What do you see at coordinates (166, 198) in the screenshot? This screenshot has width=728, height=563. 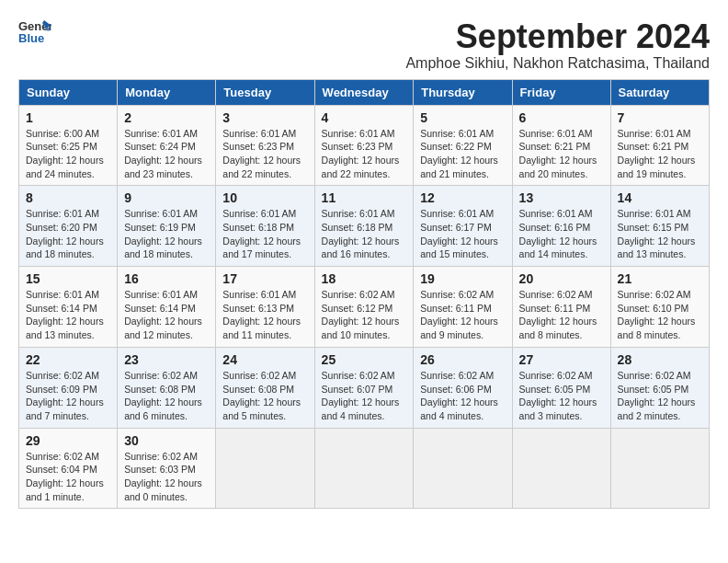 I see `day-number-9: 9` at bounding box center [166, 198].